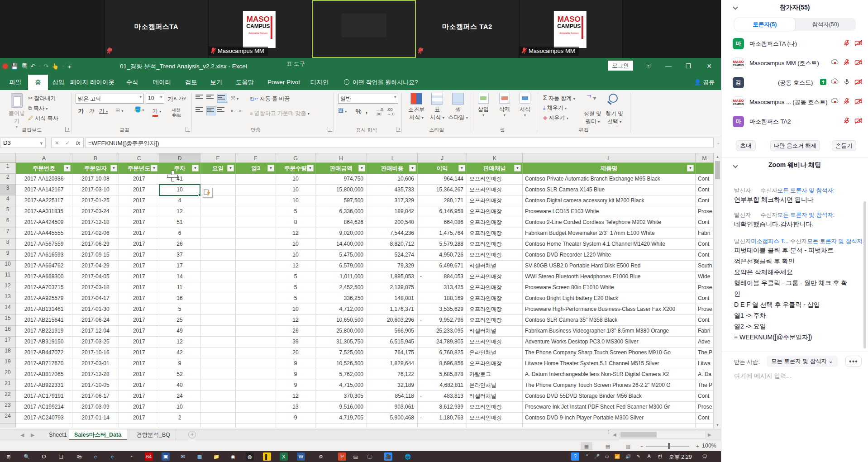 The height and width of the screenshot is (462, 868). Describe the element at coordinates (795, 46) in the screenshot. I see `participant-row: 마마소캠퍼스TA (나)` at that location.